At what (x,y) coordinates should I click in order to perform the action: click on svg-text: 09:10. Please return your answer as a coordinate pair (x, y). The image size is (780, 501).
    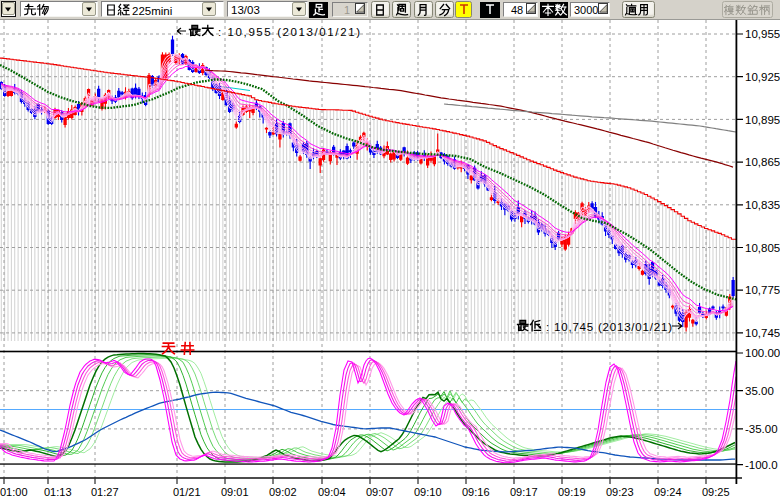
    Looking at the image, I should click on (428, 492).